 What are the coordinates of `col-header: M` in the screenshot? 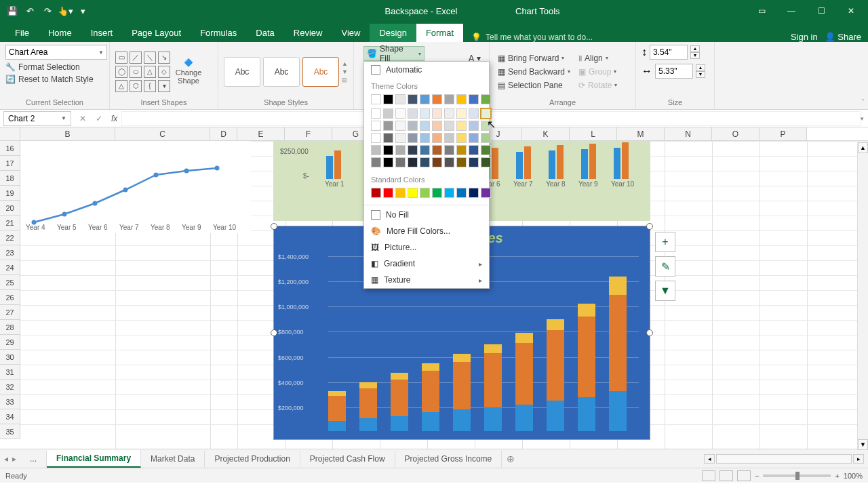 It's located at (641, 134).